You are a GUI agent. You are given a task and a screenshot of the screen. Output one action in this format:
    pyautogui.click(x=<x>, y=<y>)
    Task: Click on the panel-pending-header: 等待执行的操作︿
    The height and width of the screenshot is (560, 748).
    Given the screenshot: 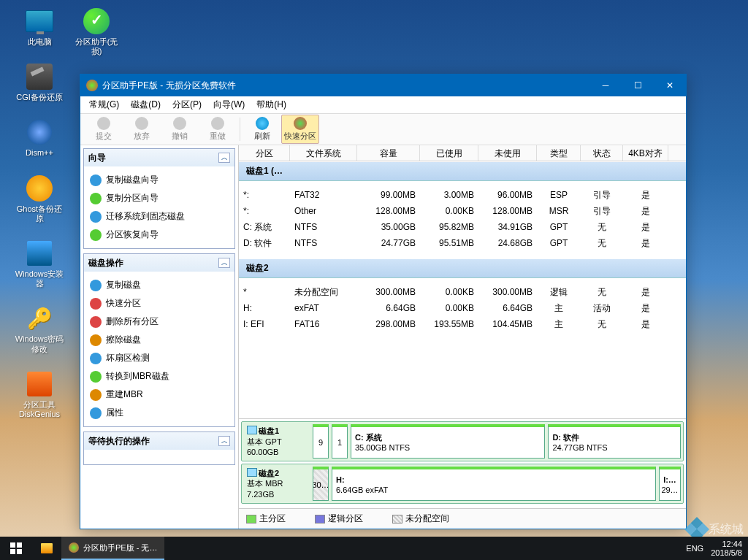 What is the action you would take?
    pyautogui.click(x=159, y=441)
    